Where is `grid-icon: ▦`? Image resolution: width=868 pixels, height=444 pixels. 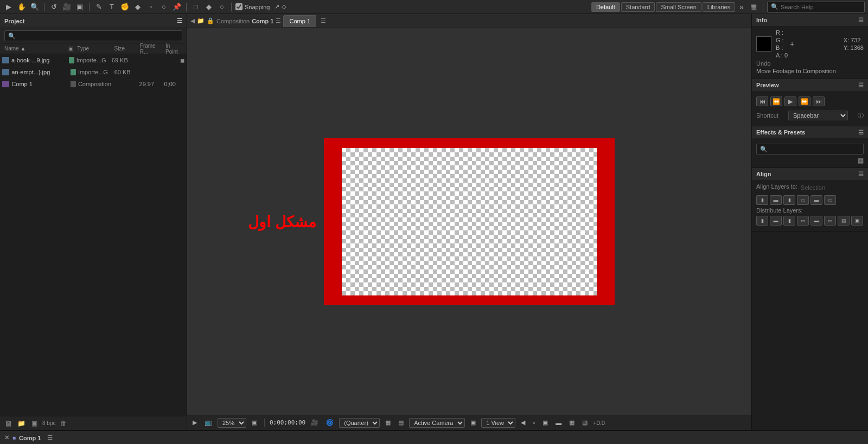 grid-icon: ▦ is located at coordinates (572, 423).